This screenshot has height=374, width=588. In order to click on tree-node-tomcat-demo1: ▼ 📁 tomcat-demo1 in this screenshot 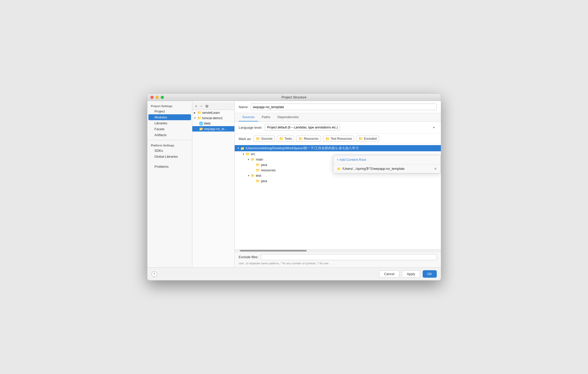, I will do `click(213, 118)`.